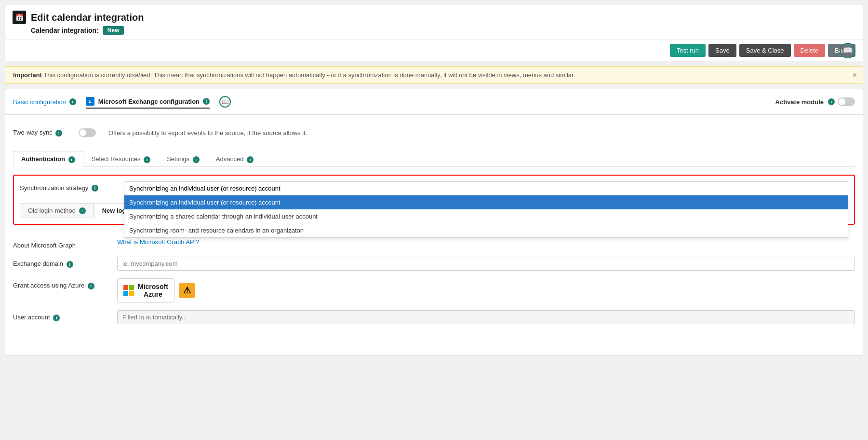  Describe the element at coordinates (486, 231) in the screenshot. I see `dropdown-option-3: Synchronizing room- and resource calenda…` at that location.